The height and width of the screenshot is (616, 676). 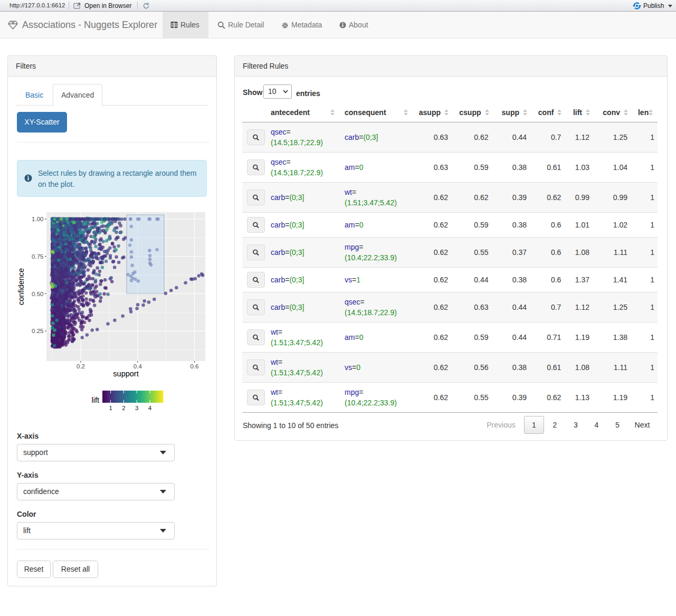 I want to click on svg-text: 0.6, so click(x=195, y=366).